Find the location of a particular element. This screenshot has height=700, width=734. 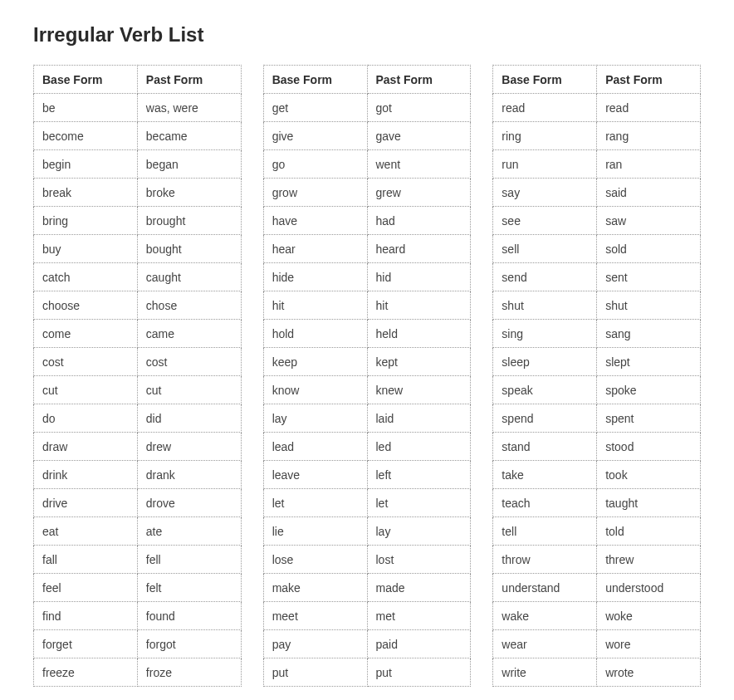

cell-past-form: led is located at coordinates (418, 447).